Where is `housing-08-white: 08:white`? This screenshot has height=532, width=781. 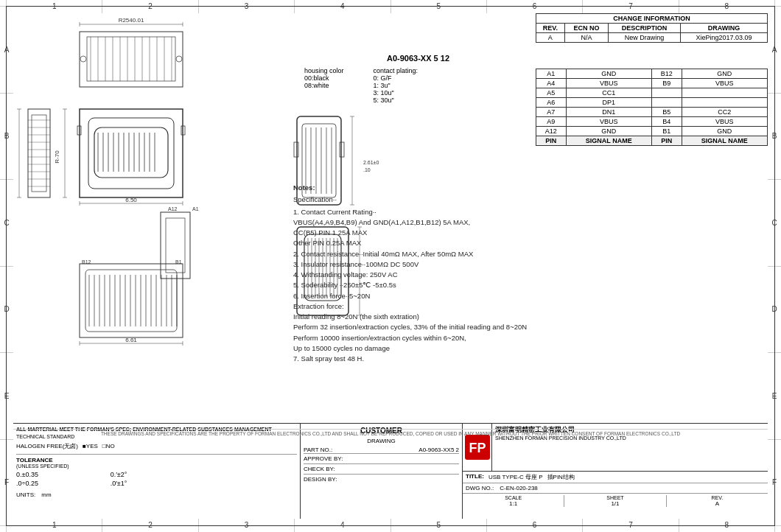 housing-08-white: 08:white is located at coordinates (324, 85).